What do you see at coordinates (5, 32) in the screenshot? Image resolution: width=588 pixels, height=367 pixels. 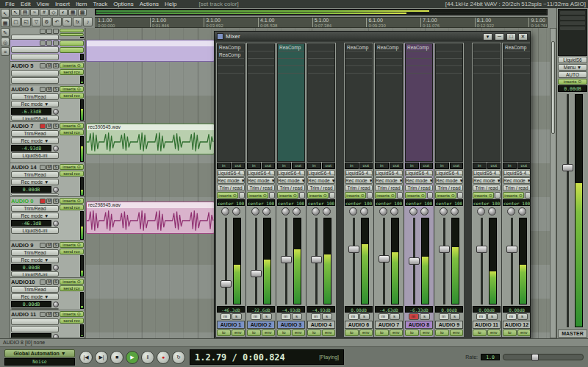 I see `tool-button-icon: ✎` at bounding box center [5, 32].